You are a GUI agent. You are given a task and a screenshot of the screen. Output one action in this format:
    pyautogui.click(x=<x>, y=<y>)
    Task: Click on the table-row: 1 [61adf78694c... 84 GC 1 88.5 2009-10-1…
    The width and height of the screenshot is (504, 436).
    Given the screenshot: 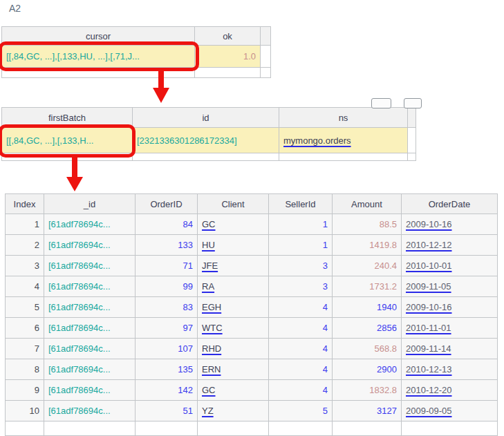 What is the action you would take?
    pyautogui.click(x=252, y=225)
    